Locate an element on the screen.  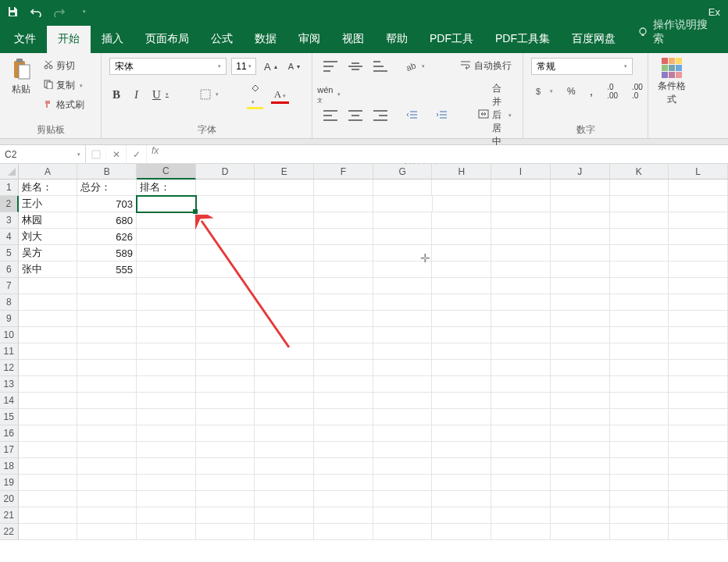
row-header: 11 is located at coordinates (9, 351).